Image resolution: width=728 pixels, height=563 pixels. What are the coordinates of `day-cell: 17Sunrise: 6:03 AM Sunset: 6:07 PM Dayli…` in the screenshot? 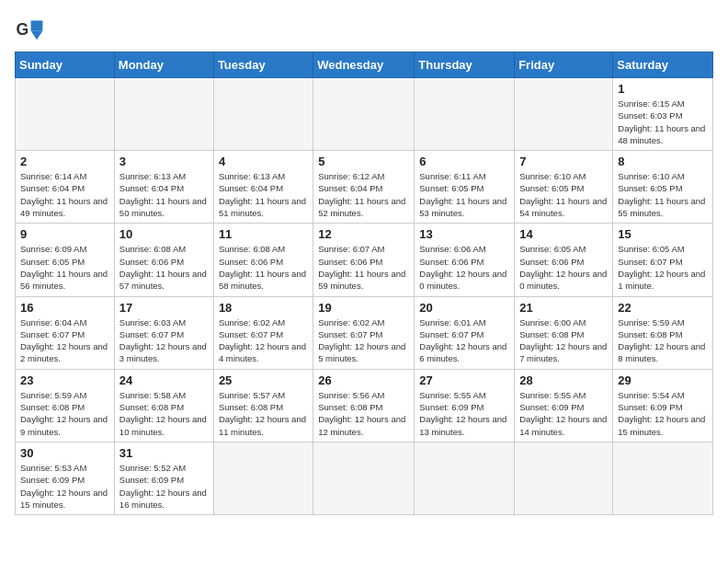 It's located at (164, 333).